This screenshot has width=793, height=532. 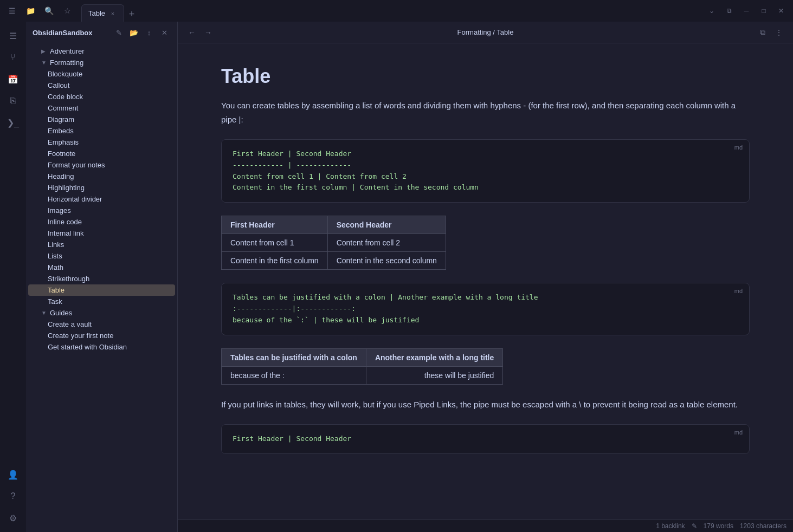 I want to click on toolbar-right: ⧉ ⋮, so click(x=771, y=33).